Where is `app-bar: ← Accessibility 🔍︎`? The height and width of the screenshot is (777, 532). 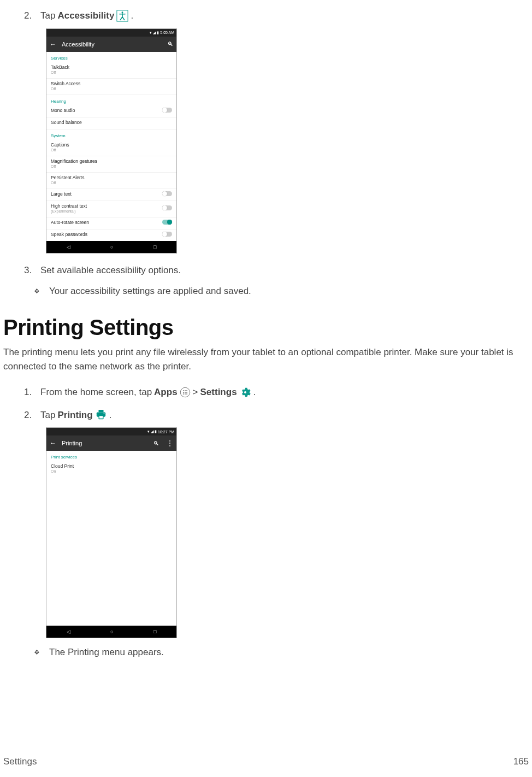 app-bar: ← Accessibility 🔍︎ is located at coordinates (111, 44).